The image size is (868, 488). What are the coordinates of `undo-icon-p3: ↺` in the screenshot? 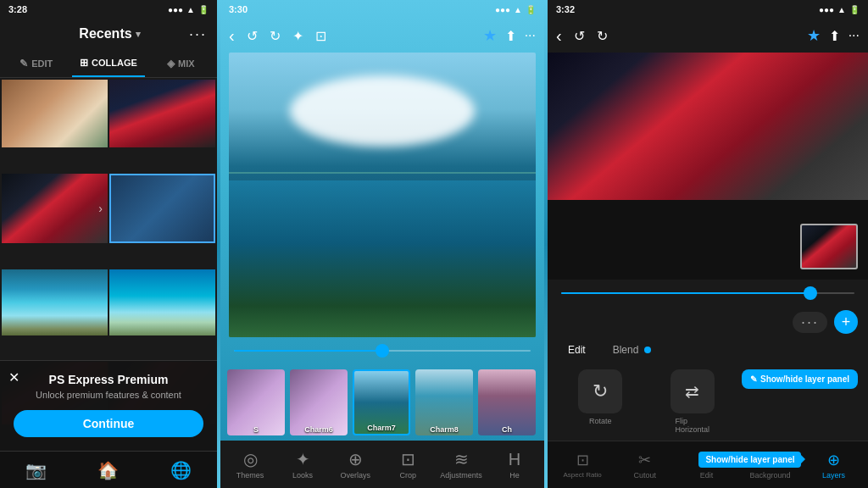 It's located at (580, 36).